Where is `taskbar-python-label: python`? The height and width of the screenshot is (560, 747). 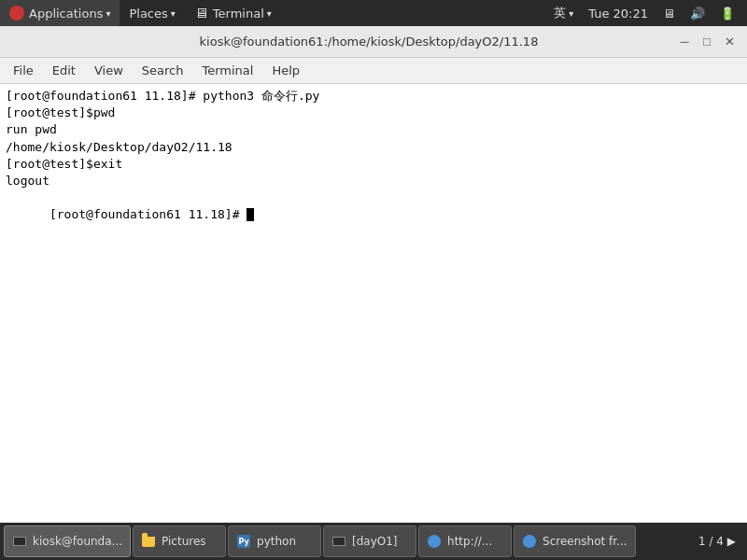
taskbar-python-label: python is located at coordinates (276, 541).